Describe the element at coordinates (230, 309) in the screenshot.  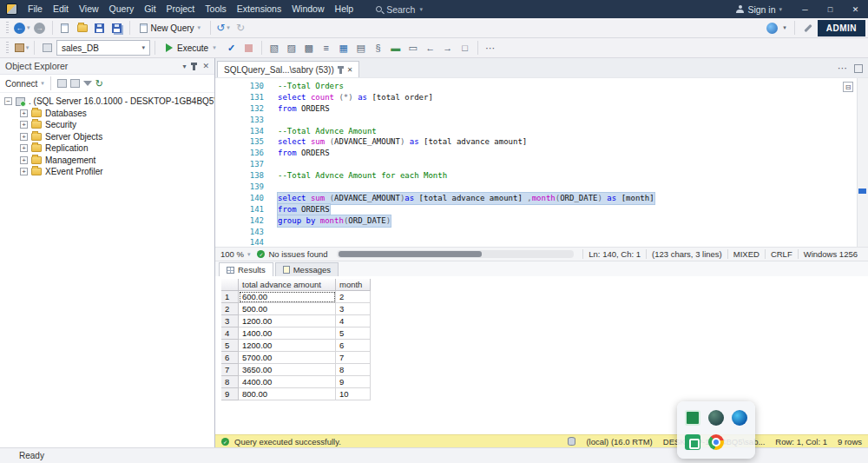
I see `grid-row-header: 2` at that location.